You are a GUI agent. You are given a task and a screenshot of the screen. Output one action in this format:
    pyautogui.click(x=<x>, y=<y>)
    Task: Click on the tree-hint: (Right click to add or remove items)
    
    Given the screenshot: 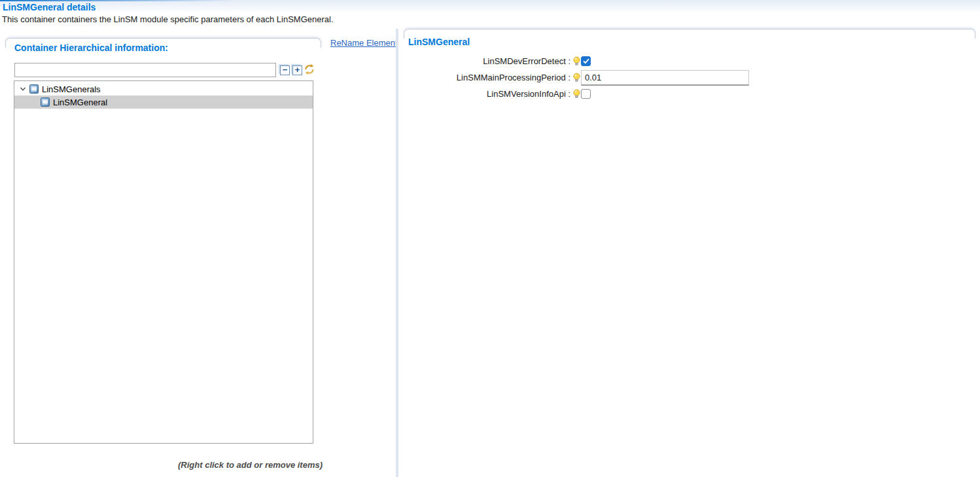 What is the action you would take?
    pyautogui.click(x=250, y=465)
    